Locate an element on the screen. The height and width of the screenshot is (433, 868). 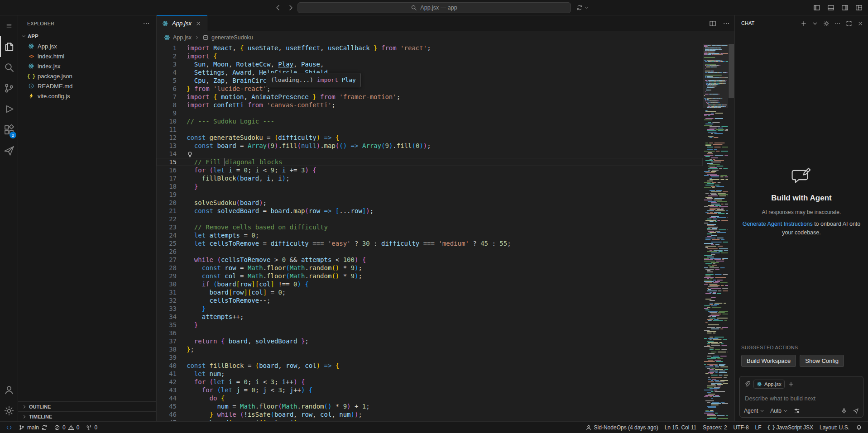
line-number: 5 is located at coordinates (167, 81).